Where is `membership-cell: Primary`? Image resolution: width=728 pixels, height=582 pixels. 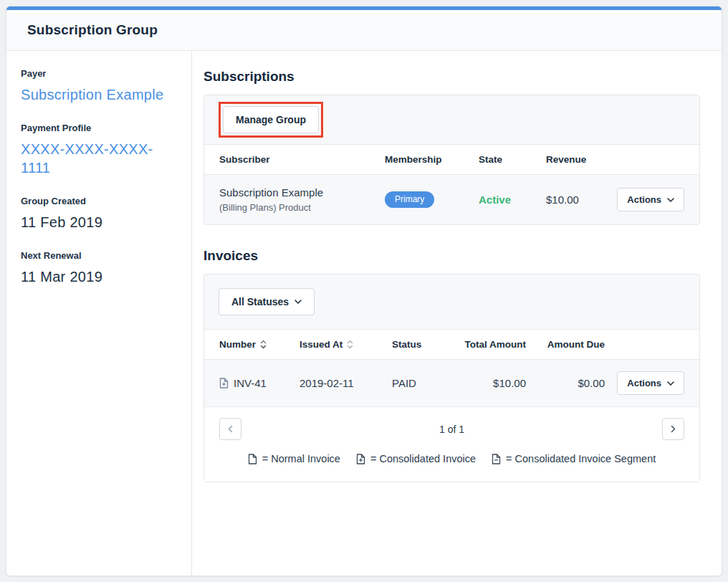 membership-cell: Primary is located at coordinates (431, 199).